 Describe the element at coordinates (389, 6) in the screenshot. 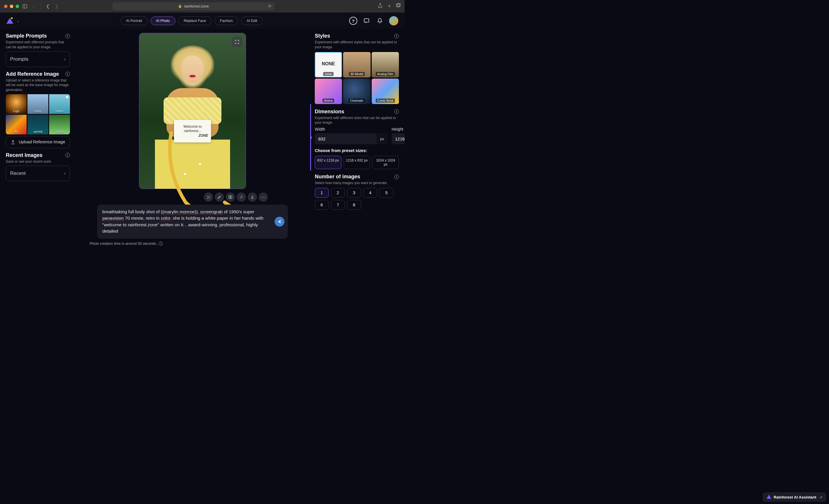

I see `new-tab-icon: +` at that location.